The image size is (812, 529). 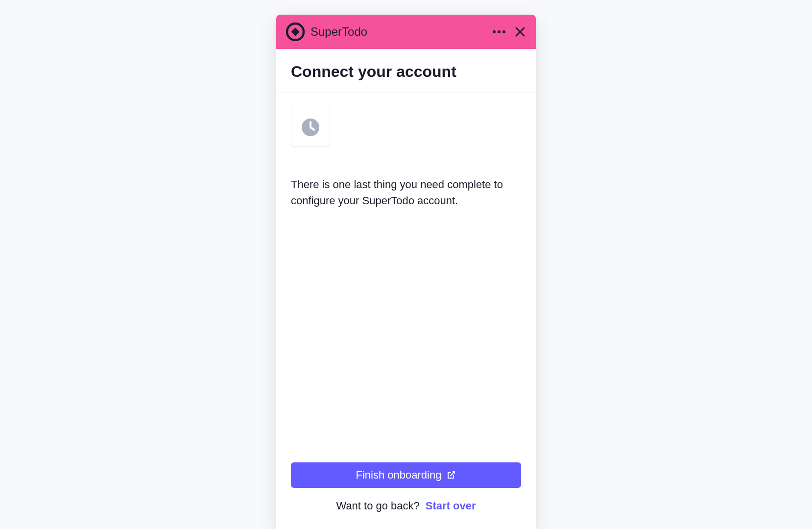 I want to click on title-section: Connect your account, so click(x=406, y=71).